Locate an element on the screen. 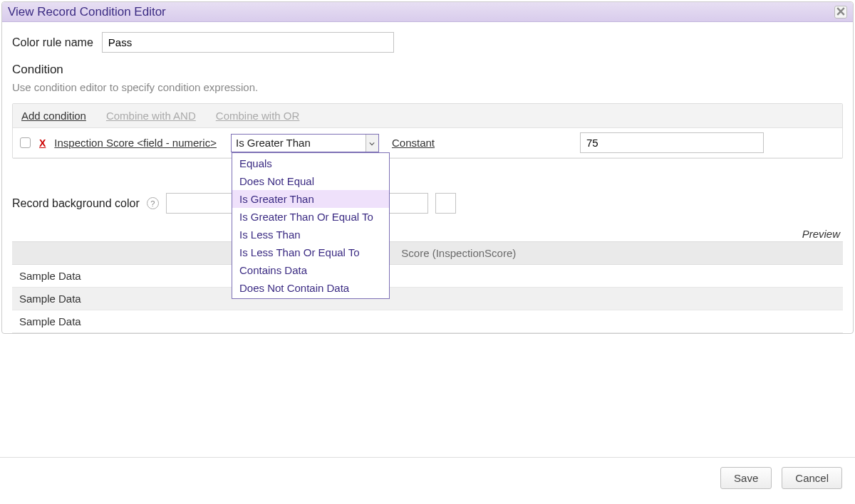 The width and height of the screenshot is (855, 504). operator-option: Does Not Contain Data is located at coordinates (311, 288).